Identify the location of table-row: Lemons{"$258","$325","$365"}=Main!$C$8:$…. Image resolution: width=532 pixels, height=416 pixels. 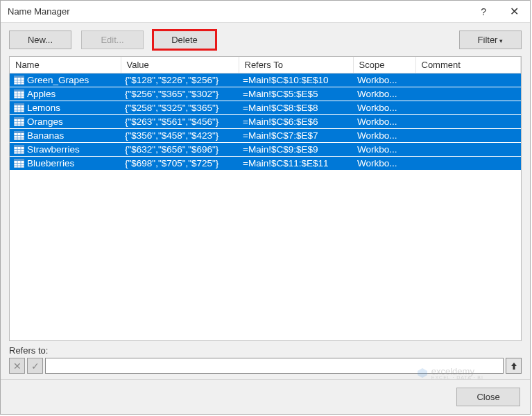
(265, 108).